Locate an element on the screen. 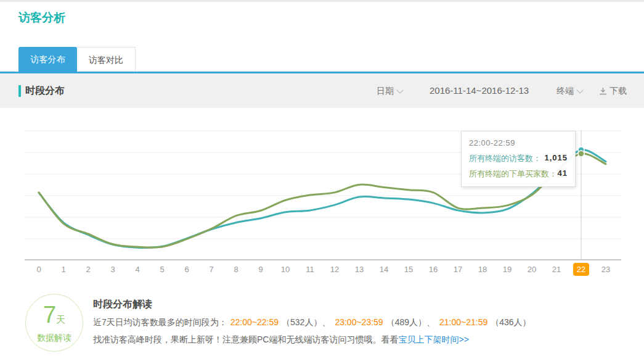 The width and height of the screenshot is (644, 361). badge-days: 7天 is located at coordinates (54, 317).